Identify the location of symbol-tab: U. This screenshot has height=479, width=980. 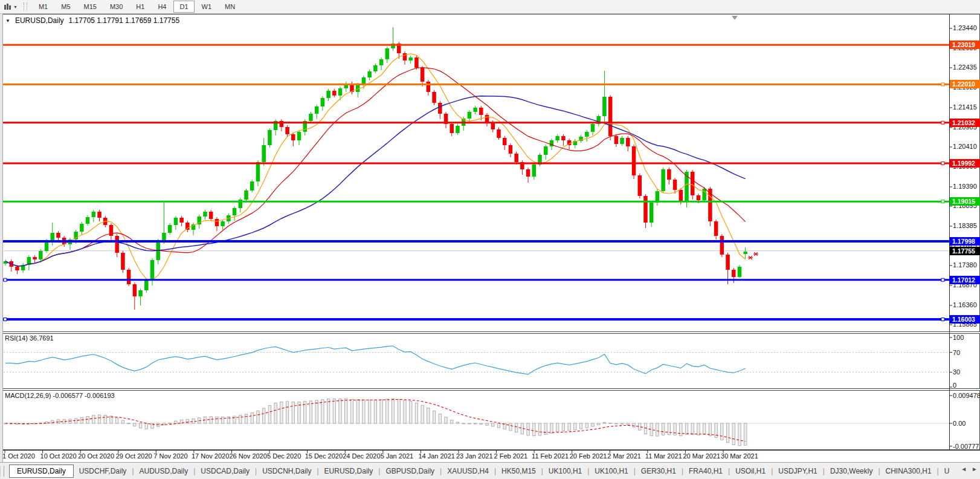
(947, 471).